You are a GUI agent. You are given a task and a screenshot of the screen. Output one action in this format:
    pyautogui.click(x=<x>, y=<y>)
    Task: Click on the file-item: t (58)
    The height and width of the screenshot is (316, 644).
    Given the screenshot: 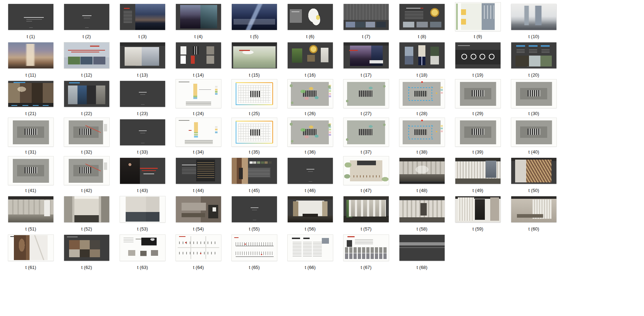 What is the action you would take?
    pyautogui.click(x=422, y=213)
    